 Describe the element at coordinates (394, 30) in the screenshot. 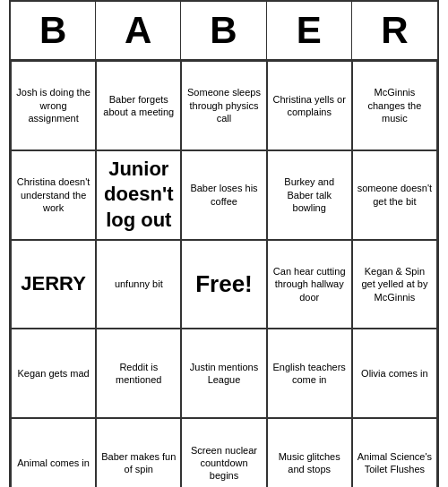

I see `header-letter-R-4: R` at that location.